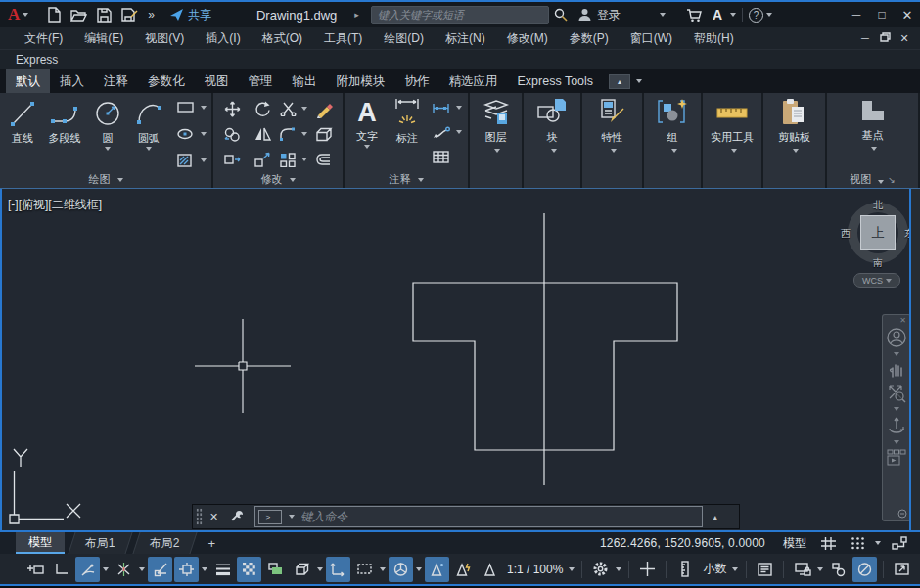 Image resolution: width=920 pixels, height=588 pixels. I want to click on osnap-settings-dropdown-icon, so click(205, 569).